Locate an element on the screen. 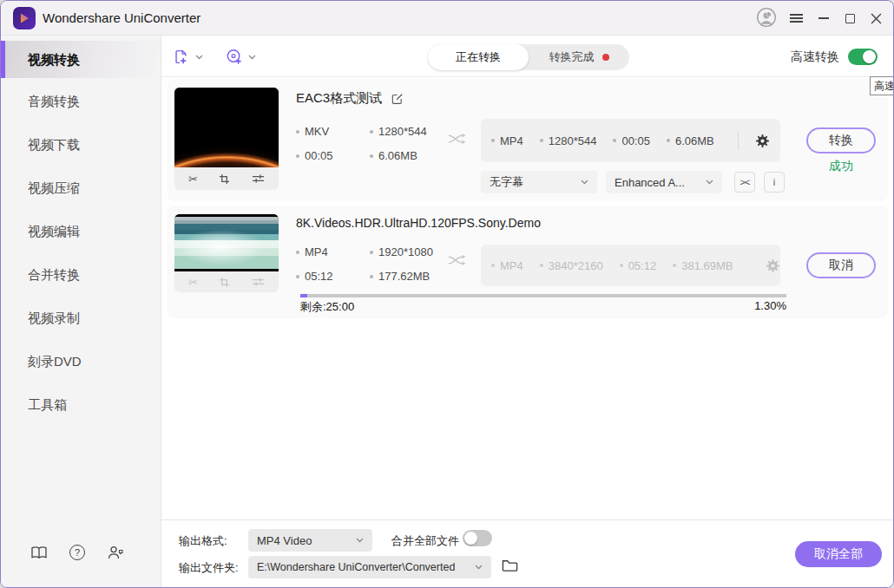 This screenshot has width=894, height=588. sidebar-item-merge-convert: 合并转换 is located at coordinates (81, 275).